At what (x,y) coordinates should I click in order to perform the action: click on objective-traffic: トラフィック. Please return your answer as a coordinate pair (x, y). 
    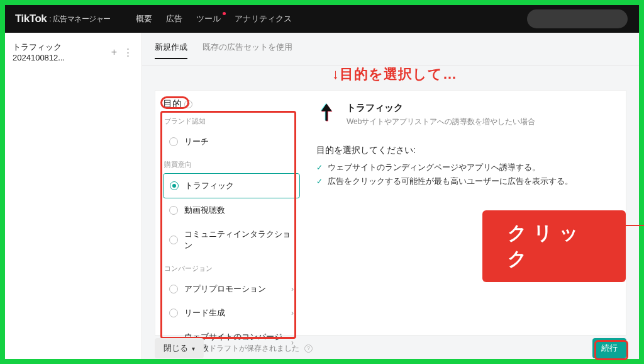
    Looking at the image, I should click on (231, 186).